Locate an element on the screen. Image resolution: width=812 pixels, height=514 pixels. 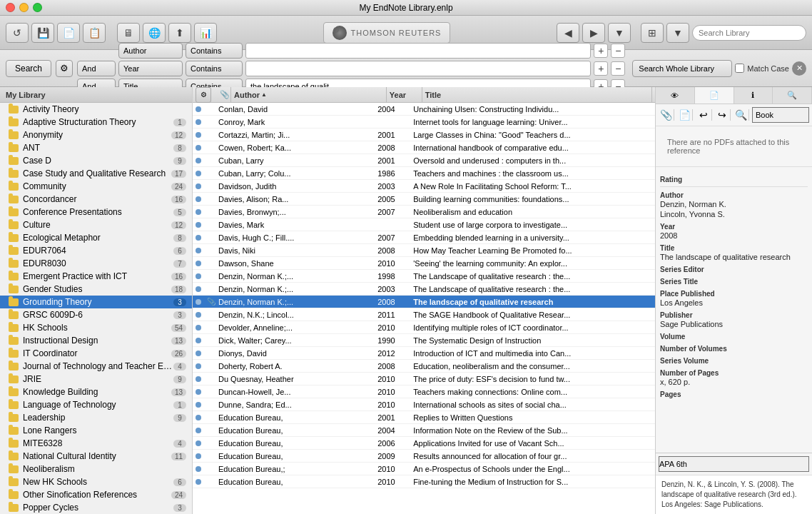
sidebar-item-journal-of-technology-and-teac: Journal of Technology and Teacher Ed... … is located at coordinates (96, 366).